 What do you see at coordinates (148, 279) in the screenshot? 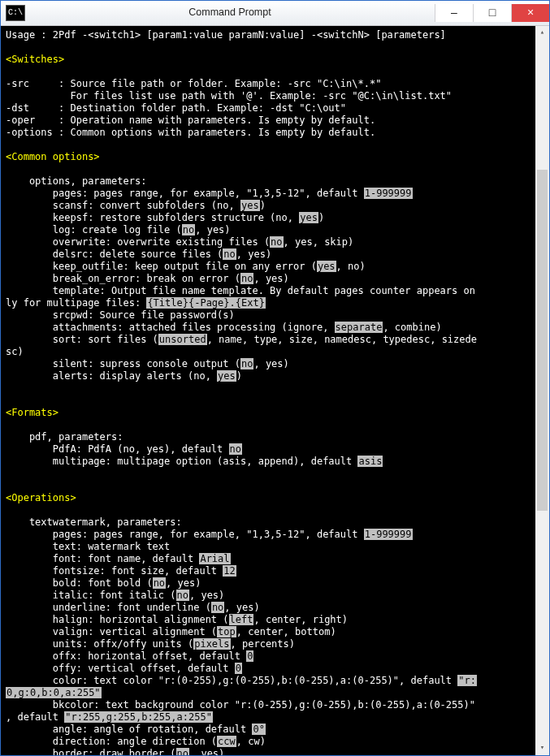
I see `line: break_on_error: break on error (no, yes)` at bounding box center [148, 279].